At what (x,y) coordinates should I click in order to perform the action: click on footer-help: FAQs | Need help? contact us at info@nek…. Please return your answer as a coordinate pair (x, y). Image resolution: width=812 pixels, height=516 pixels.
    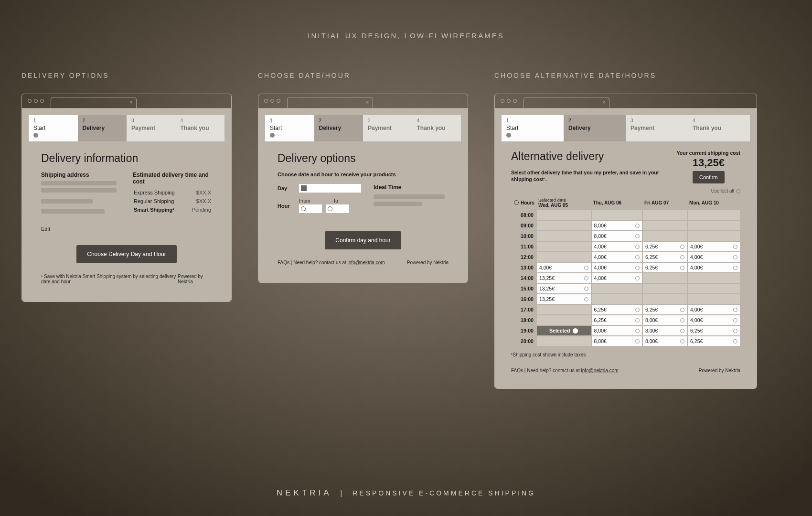
    Looking at the image, I should click on (331, 263).